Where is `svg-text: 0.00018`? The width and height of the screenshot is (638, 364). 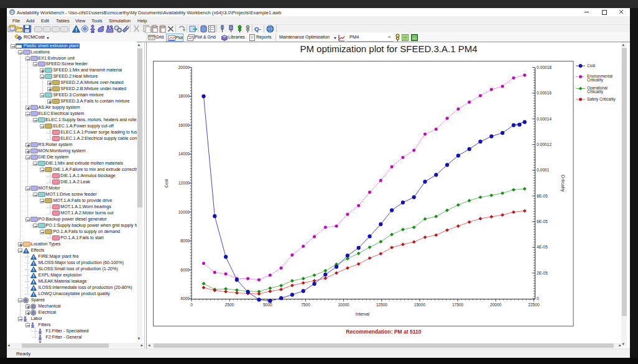 svg-text: 0.00018 is located at coordinates (544, 67).